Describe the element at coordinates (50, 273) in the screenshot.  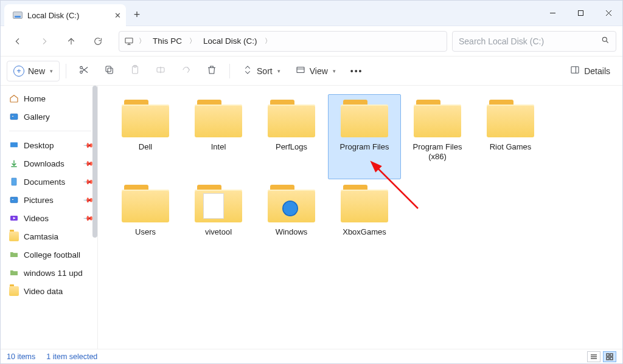
I see `sidebar-item-windows-11-upd: windows 11 upd` at that location.